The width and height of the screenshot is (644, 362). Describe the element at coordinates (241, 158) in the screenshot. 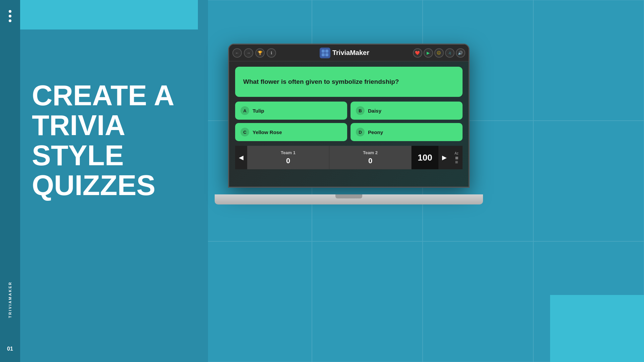

I see `prev-question-button: ◀` at that location.